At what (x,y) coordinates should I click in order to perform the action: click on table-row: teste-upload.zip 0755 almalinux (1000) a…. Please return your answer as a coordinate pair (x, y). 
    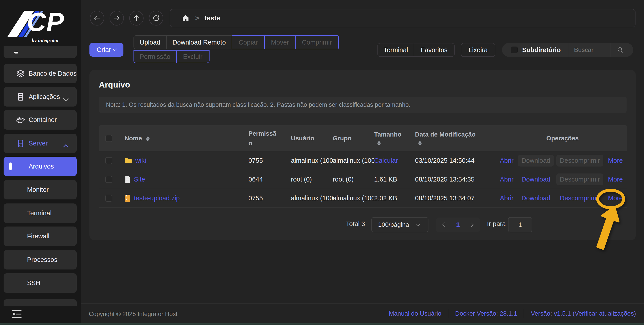
    Looking at the image, I should click on (363, 198).